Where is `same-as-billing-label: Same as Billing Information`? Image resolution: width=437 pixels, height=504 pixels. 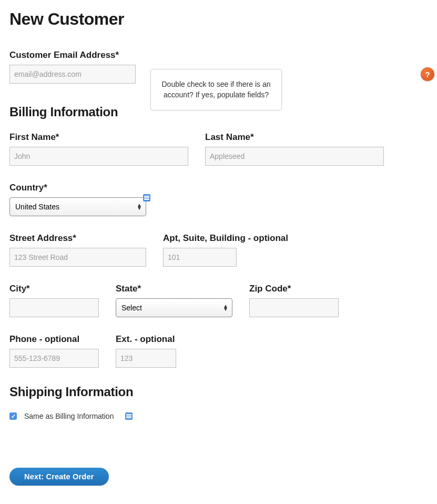
same-as-billing-label: Same as Billing Information is located at coordinates (69, 416).